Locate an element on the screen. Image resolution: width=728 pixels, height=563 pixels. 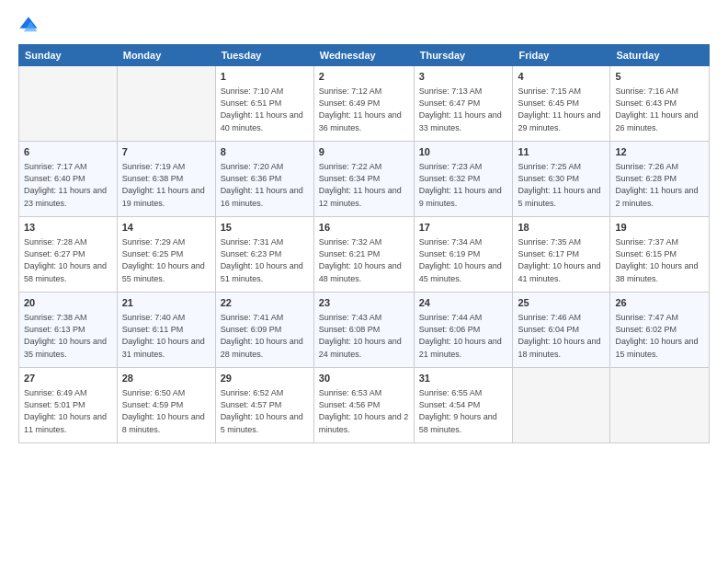
day-info: Sunrise: 7:34 AM Sunset: 6:19 PM Dayligh… is located at coordinates (463, 260).